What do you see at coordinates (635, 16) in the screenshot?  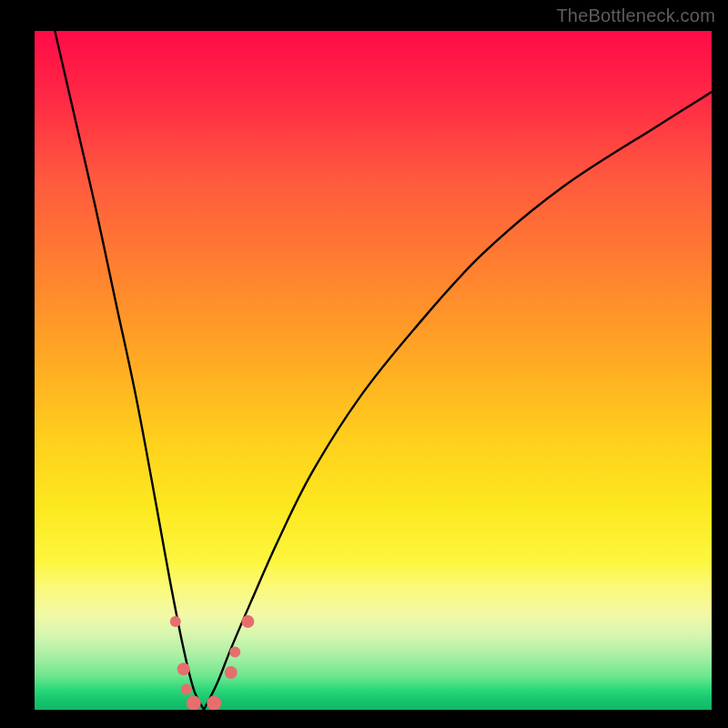 I see `watermark-text: TheBottleneck.com` at bounding box center [635, 16].